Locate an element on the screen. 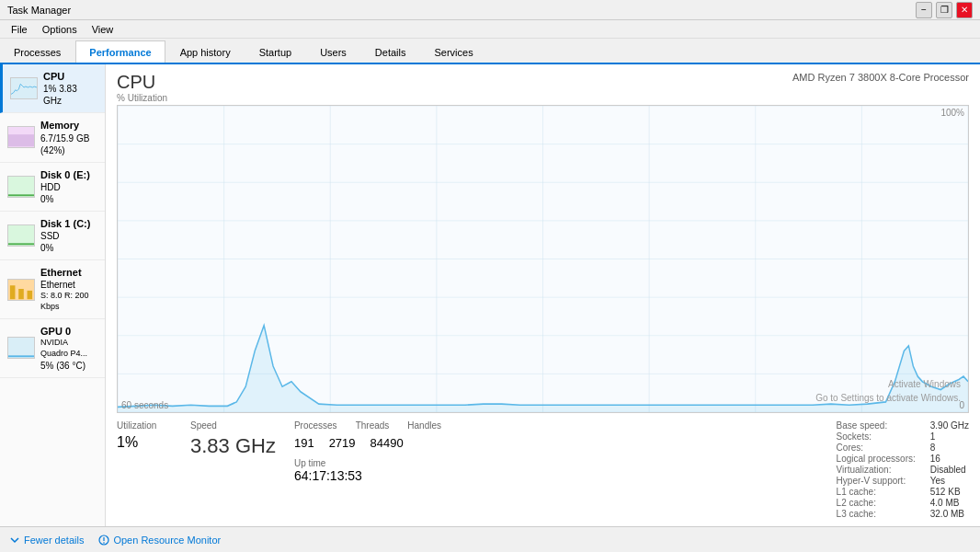  sidebar-thumb-eth is located at coordinates (21, 290).